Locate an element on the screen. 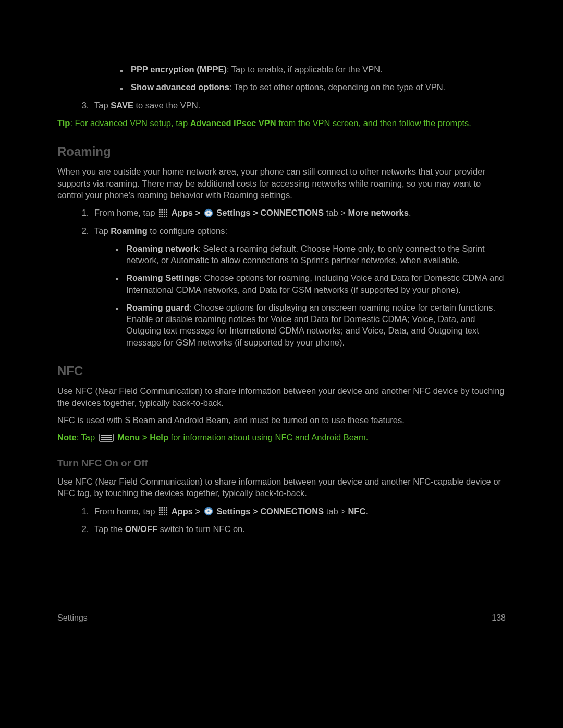 The height and width of the screenshot is (728, 563). note-post: for information about using NFC and Andr… is located at coordinates (268, 437).